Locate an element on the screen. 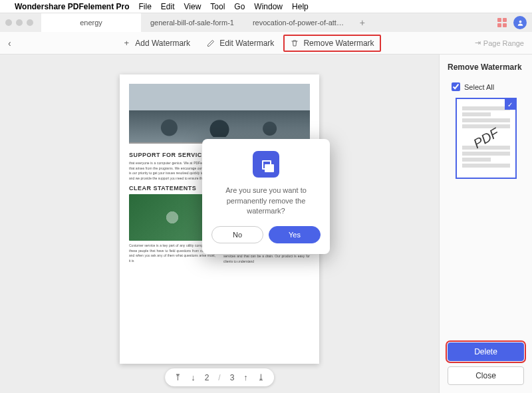 The width and height of the screenshot is (532, 393). page-range-label: Page Range is located at coordinates (504, 43).